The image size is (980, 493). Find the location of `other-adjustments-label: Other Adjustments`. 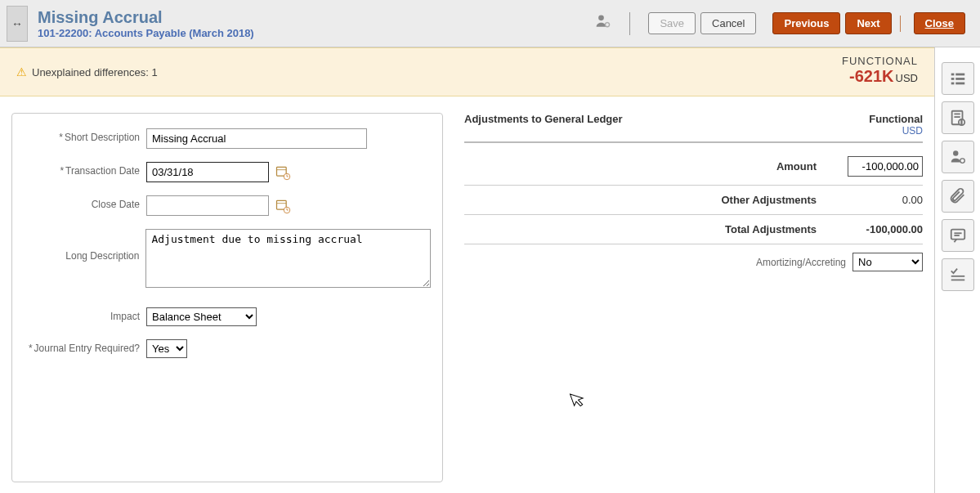

other-adjustments-label: Other Adjustments is located at coordinates (649, 199).